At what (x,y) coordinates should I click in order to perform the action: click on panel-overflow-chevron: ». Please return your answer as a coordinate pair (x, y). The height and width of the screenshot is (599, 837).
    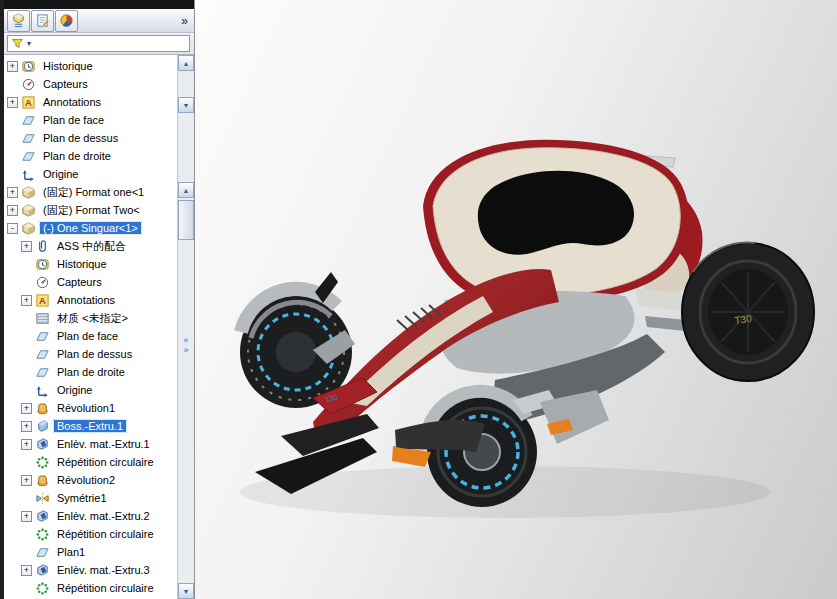
    Looking at the image, I should click on (186, 21).